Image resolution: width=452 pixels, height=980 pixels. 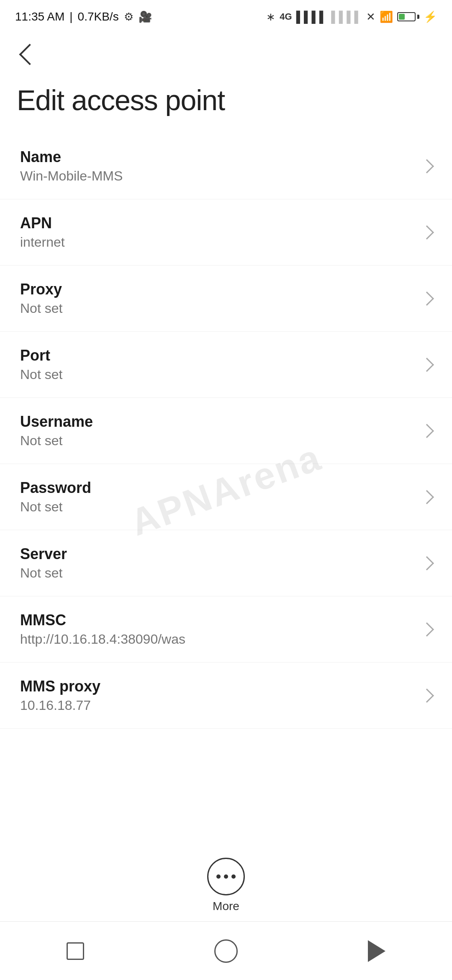 I want to click on settings-item: NameWin-Mobile-MMS, so click(x=226, y=166).